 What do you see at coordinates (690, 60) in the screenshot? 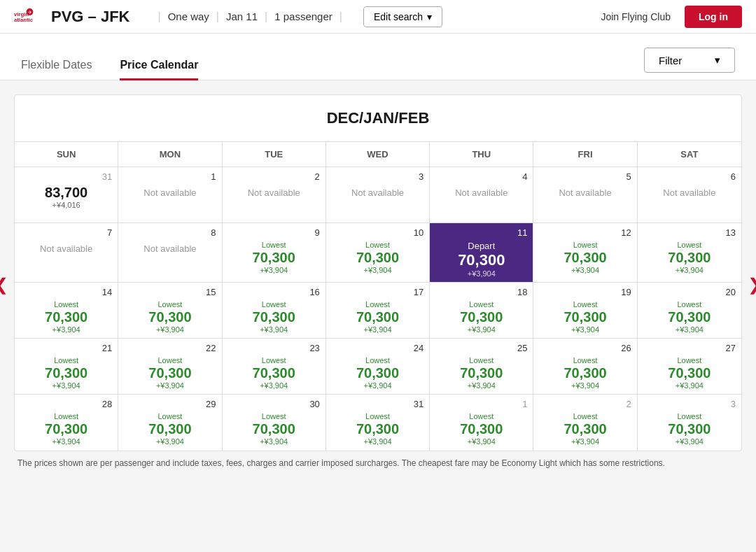
I see `filter-button: Filter ▾` at bounding box center [690, 60].